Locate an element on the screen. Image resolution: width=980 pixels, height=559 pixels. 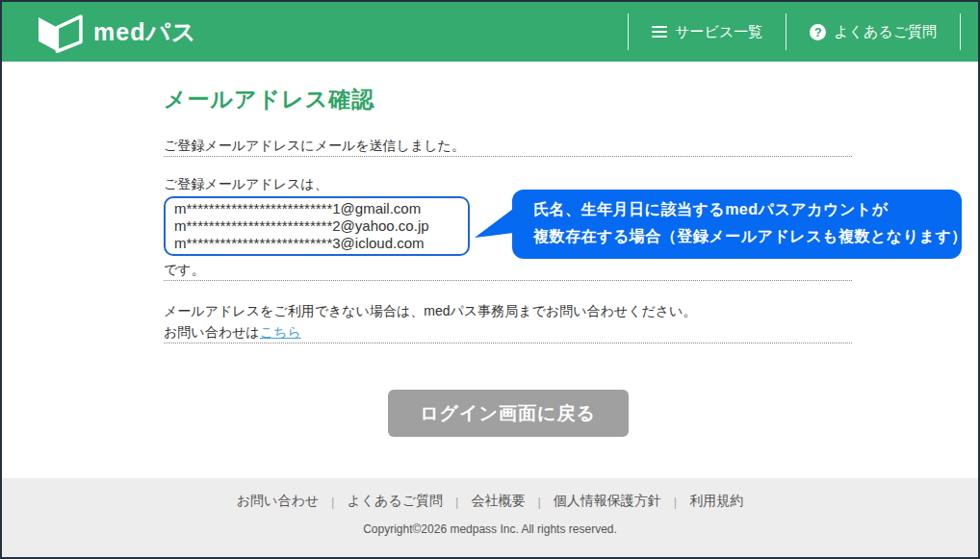
nav-service-list: サービス一覧 is located at coordinates (707, 32).